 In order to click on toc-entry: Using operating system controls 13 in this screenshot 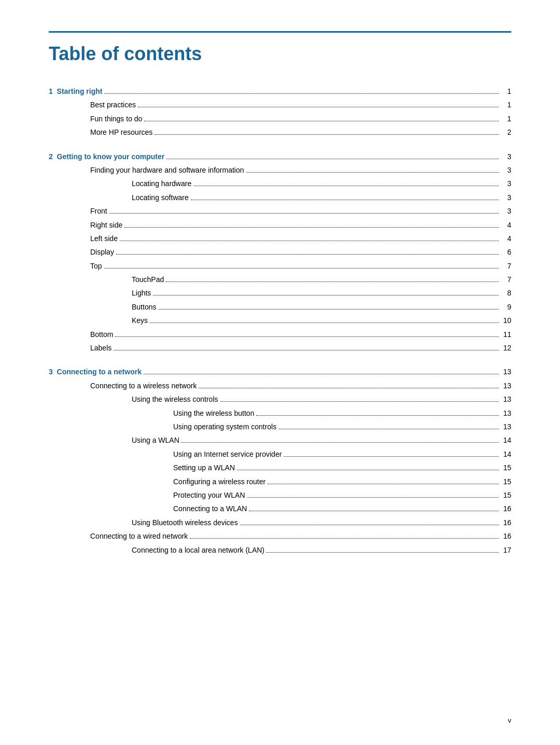, I will do `click(280, 427)`.